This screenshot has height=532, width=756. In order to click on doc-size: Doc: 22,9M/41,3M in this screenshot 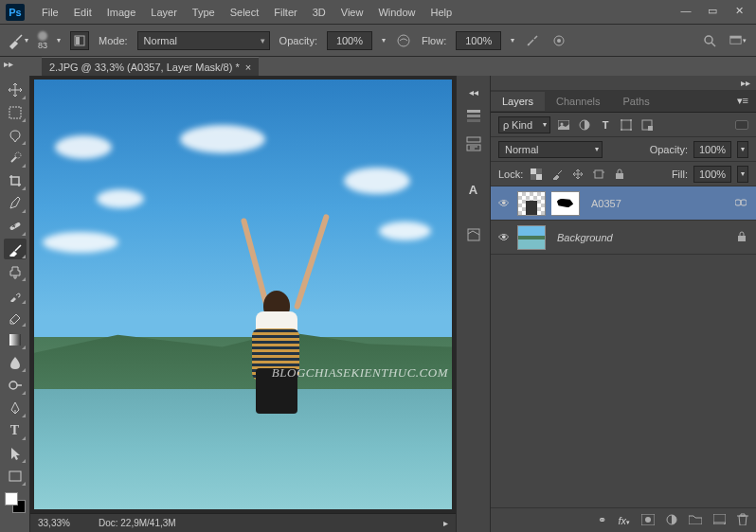, I will do `click(137, 523)`.